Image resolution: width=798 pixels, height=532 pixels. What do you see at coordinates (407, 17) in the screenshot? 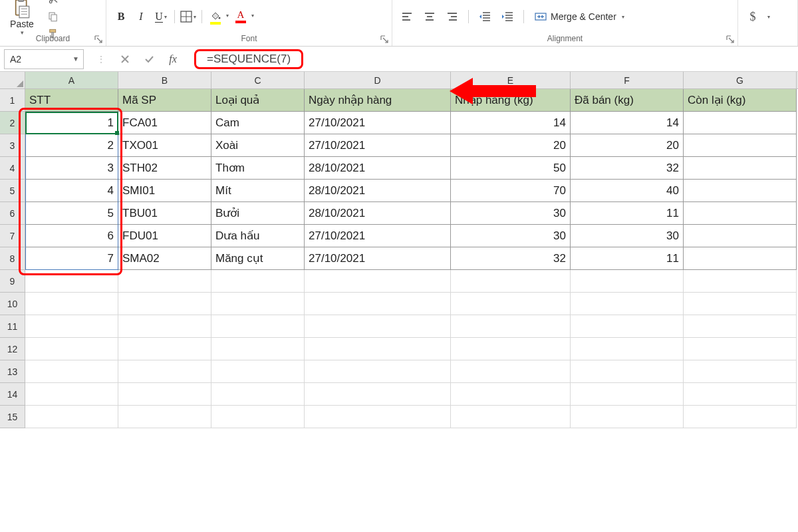
I see `align-left-button` at bounding box center [407, 17].